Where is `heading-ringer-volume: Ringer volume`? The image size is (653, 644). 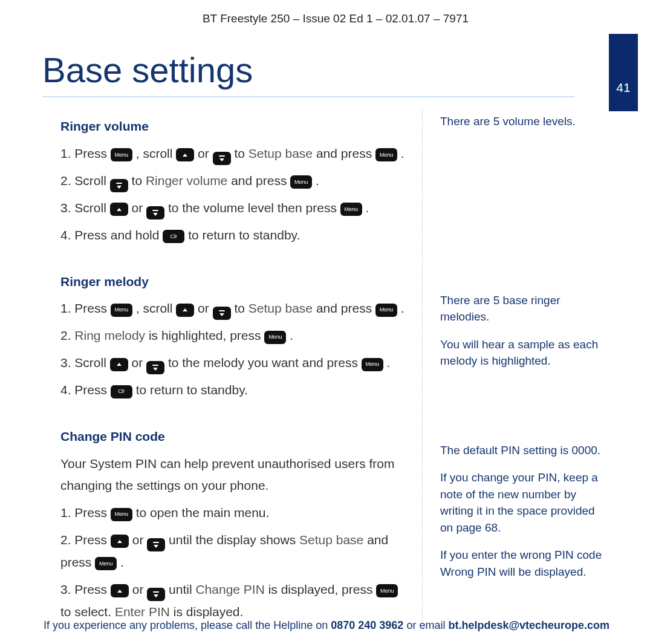 heading-ringer-volume: Ringer volume is located at coordinates (233, 127).